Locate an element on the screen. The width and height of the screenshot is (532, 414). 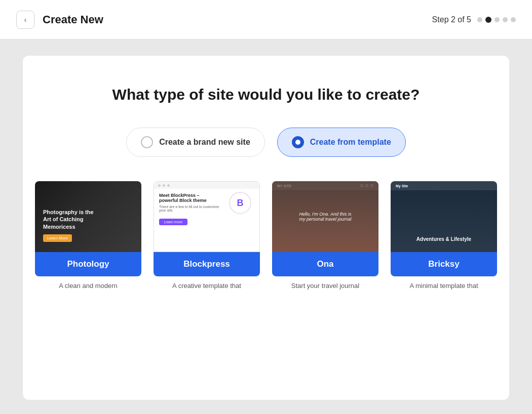
brand-new-option: Create a brand new site is located at coordinates (196, 142).